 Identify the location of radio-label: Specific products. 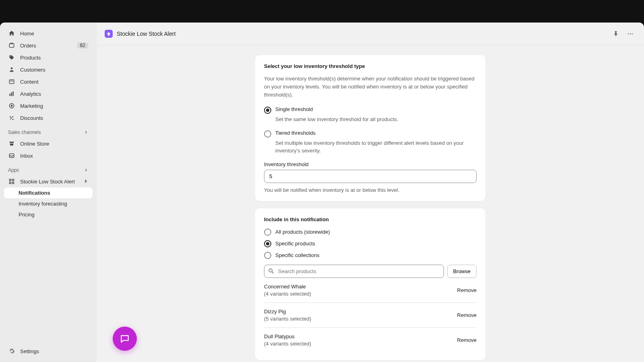
(295, 244).